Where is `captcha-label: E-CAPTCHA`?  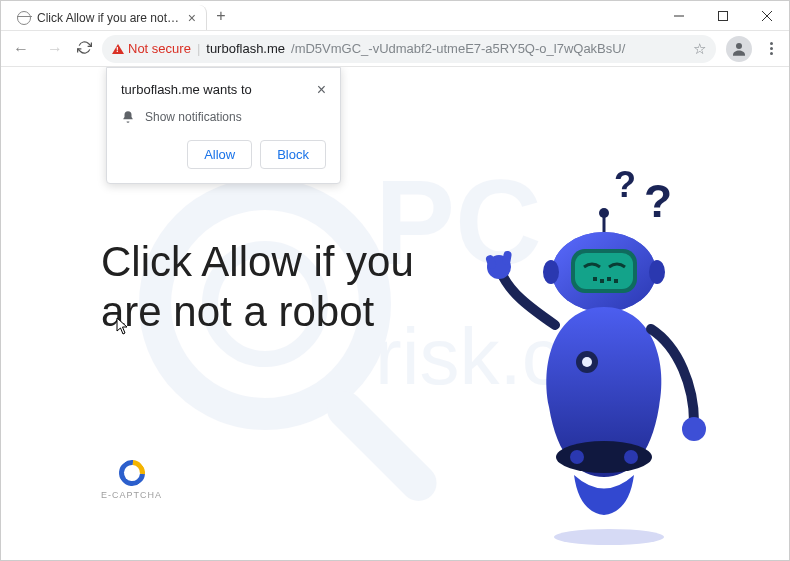 captcha-label: E-CAPTCHA is located at coordinates (132, 495).